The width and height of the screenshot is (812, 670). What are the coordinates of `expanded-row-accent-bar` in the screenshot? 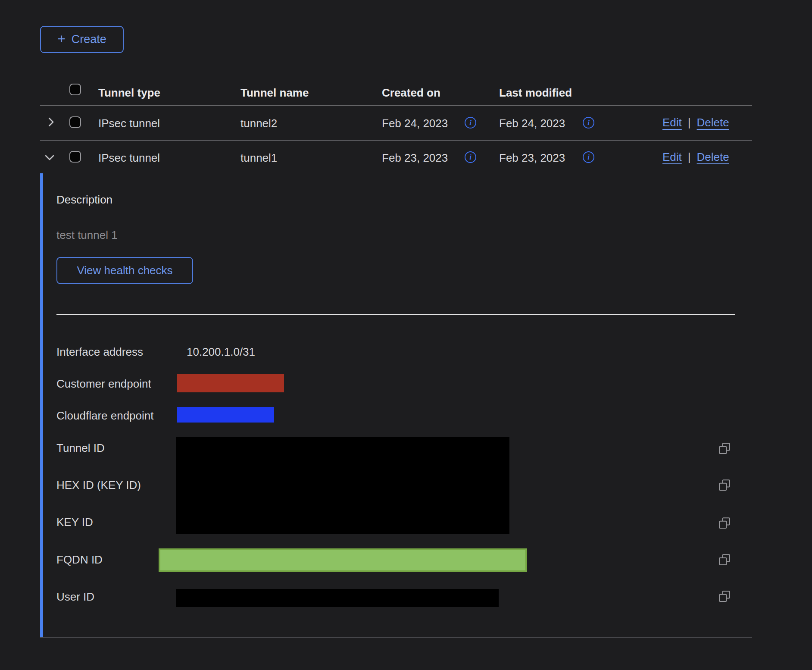 It's located at (41, 405).